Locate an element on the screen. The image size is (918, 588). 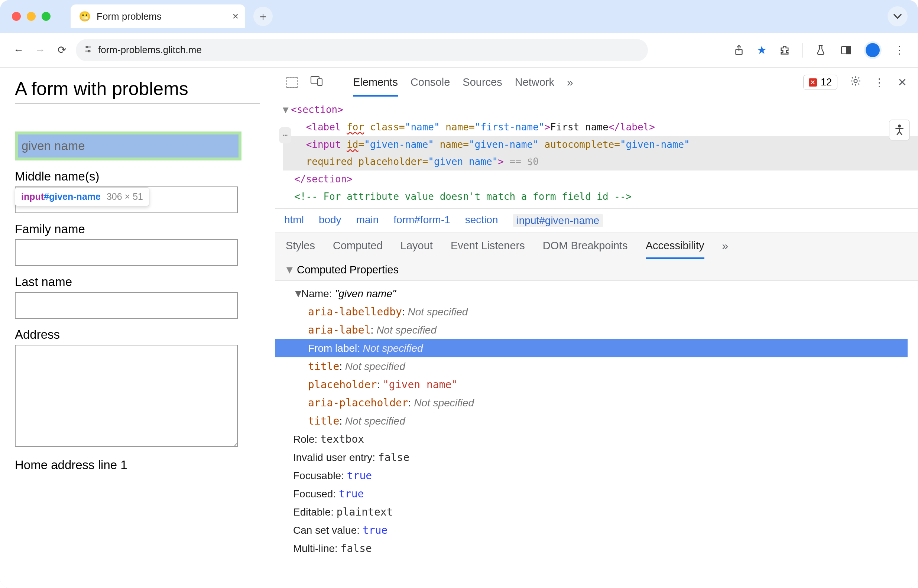
settings-icon is located at coordinates (855, 82).